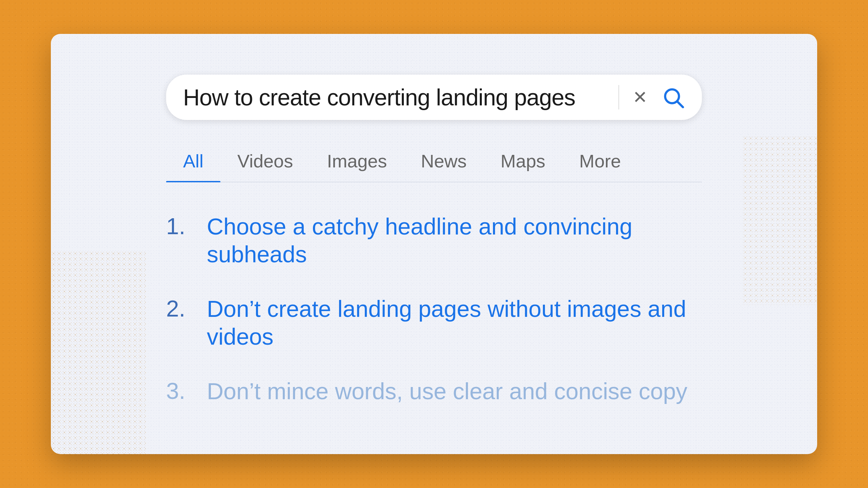 This screenshot has width=868, height=488. I want to click on result-item-3: 3. Don’t mince words, use clear and conc…, so click(434, 391).